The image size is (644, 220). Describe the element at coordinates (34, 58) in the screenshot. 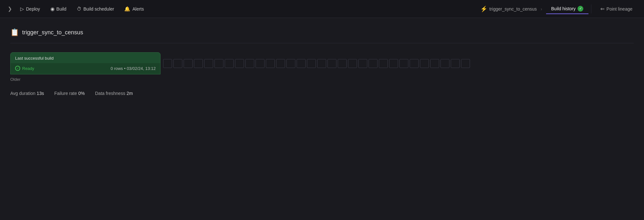

I see `last-successful-label: Last successful build` at that location.